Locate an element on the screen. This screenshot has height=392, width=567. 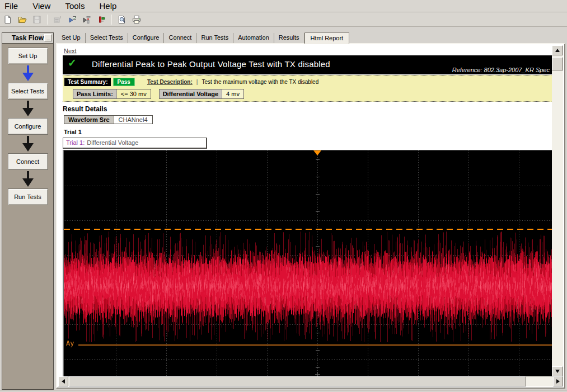
run-tests-icon is located at coordinates (87, 20).